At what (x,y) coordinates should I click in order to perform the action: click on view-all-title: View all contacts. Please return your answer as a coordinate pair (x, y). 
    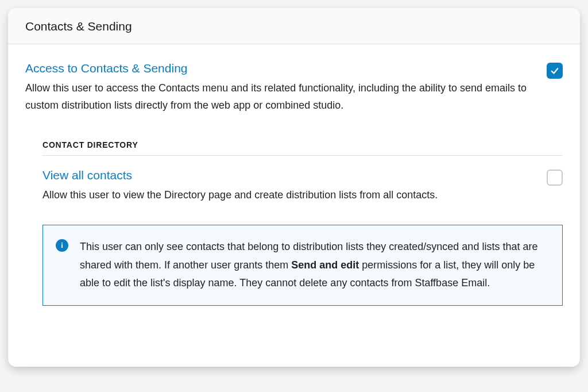
    Looking at the image, I should click on (288, 175).